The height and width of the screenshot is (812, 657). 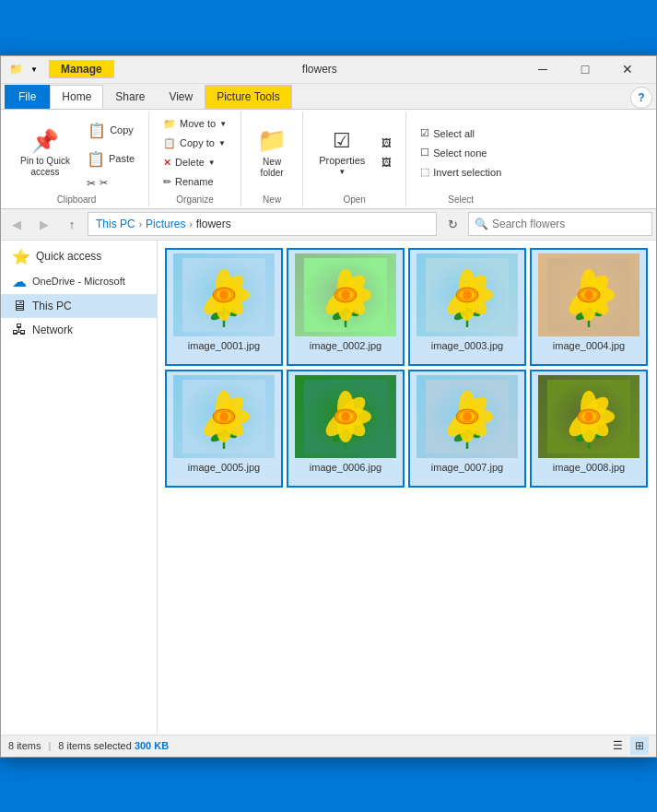 What do you see at coordinates (195, 143) in the screenshot?
I see `copy-to-button: 📋 Copy to ▼` at bounding box center [195, 143].